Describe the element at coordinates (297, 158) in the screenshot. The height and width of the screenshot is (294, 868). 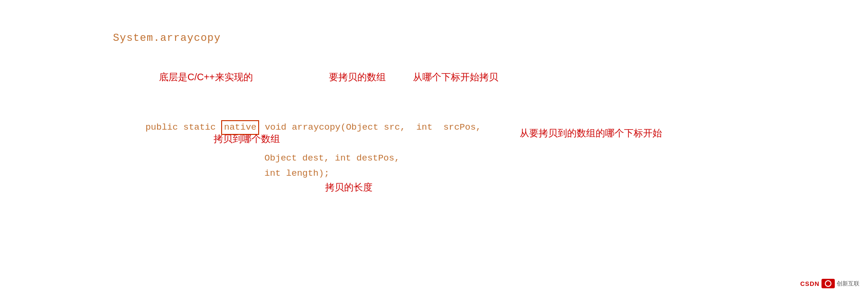
I see `code-line-2: Object dest, int destPos,` at that location.